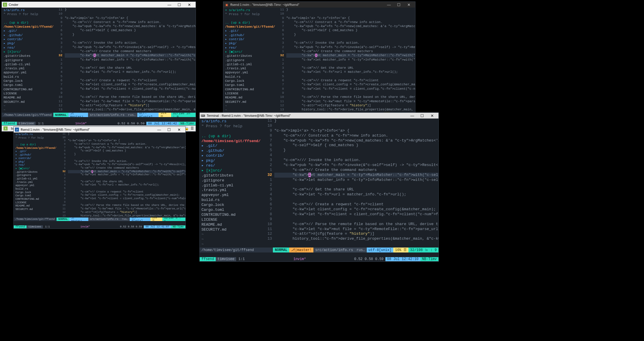  I want to click on menu-icon: ☰, so click(192, 128).